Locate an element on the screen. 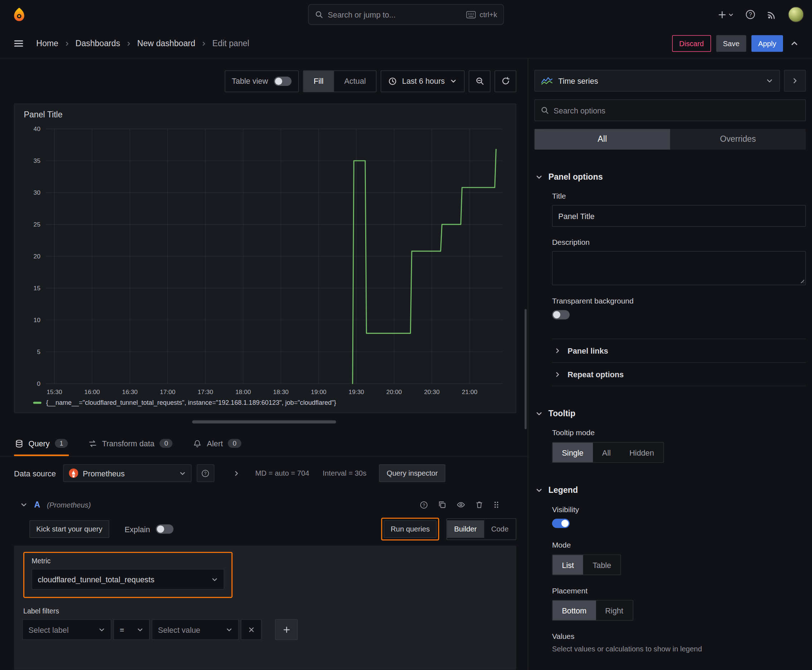 The width and height of the screenshot is (812, 670). save-button: Save is located at coordinates (731, 43).